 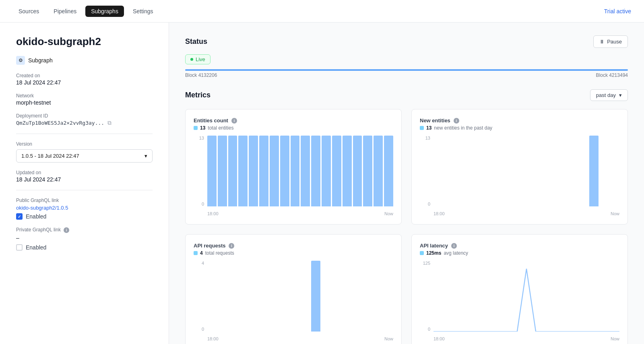 I want to click on pause-button: ⏸ Pause, so click(x=611, y=42).